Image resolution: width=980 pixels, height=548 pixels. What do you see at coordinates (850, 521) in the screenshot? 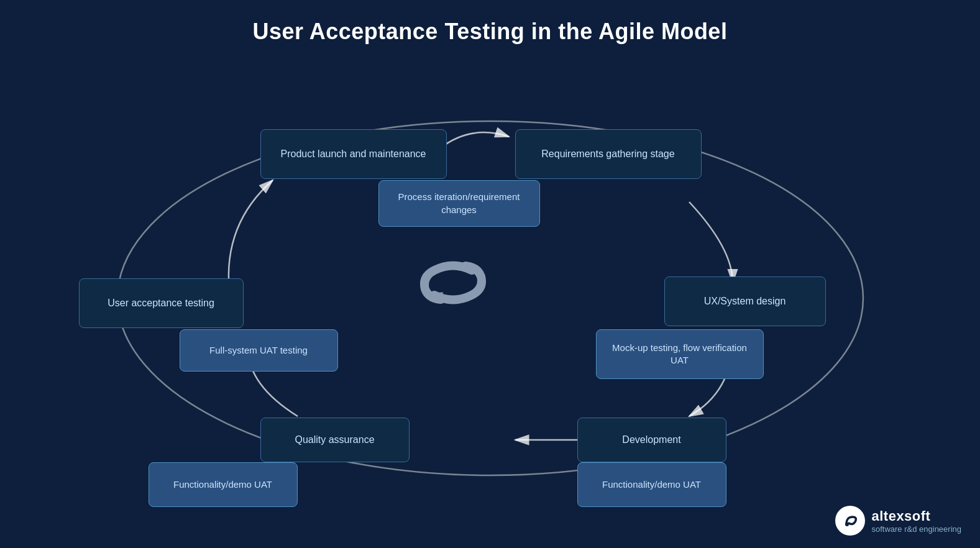
I see `logo-icon` at bounding box center [850, 521].